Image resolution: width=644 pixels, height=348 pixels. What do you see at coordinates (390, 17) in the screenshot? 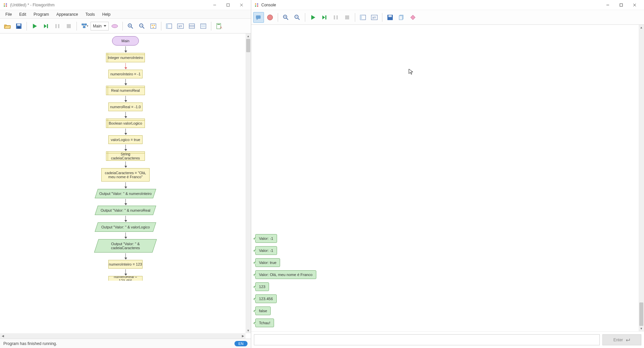
I see `save-output-button` at bounding box center [390, 17].